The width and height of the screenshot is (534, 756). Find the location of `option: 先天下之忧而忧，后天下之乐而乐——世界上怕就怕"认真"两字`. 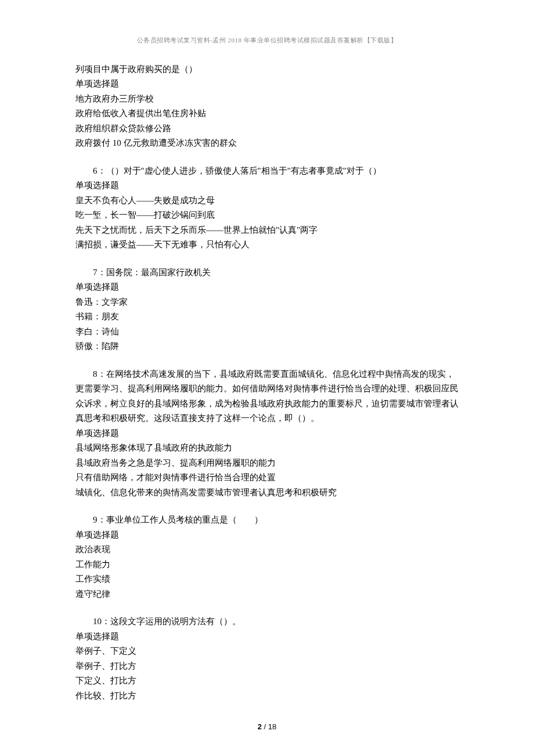

option: 先天下之忧而忧，后天下之乐而乐——世界上怕就怕"认真"两字 is located at coordinates (267, 231).